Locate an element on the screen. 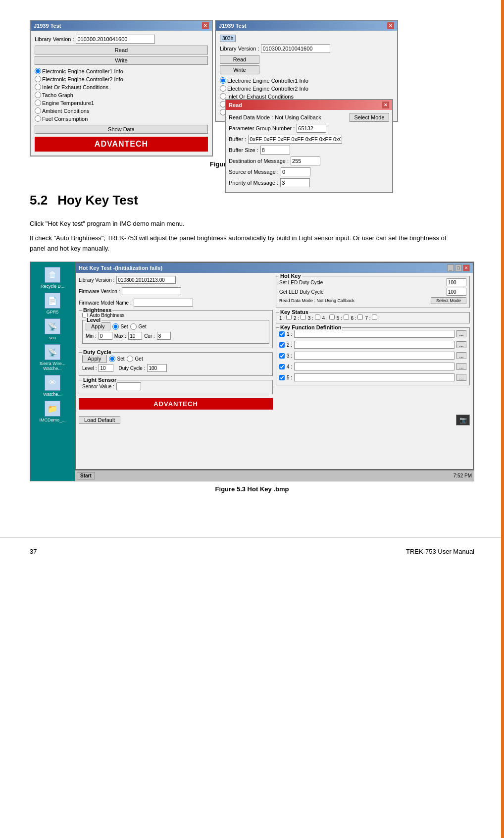 This screenshot has width=504, height=838. show-data-button: Show Data is located at coordinates (121, 129).